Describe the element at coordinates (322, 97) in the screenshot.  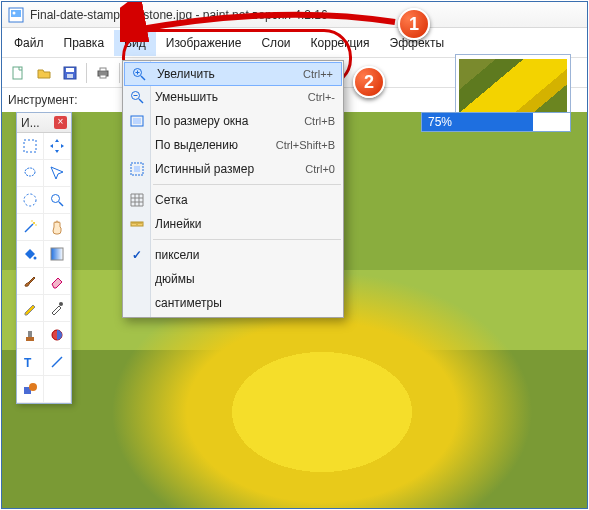
I see `menu-item-shortcut: Ctrl+-` at that location.